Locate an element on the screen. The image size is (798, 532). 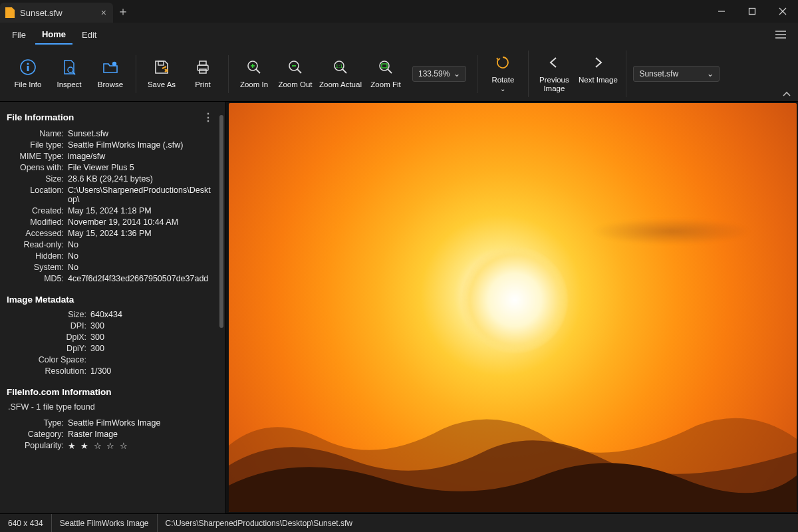
cloud-decor is located at coordinates (672, 231).